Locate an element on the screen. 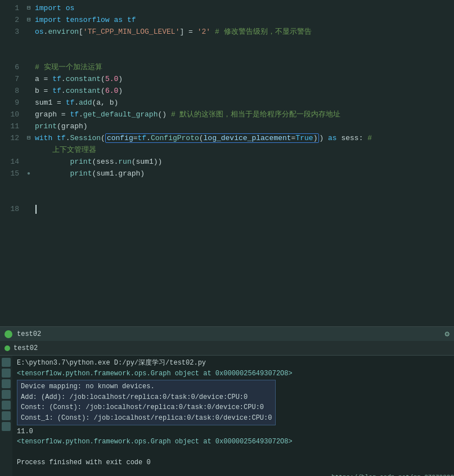 This screenshot has width=454, height=476. text-cursor is located at coordinates (36, 209).